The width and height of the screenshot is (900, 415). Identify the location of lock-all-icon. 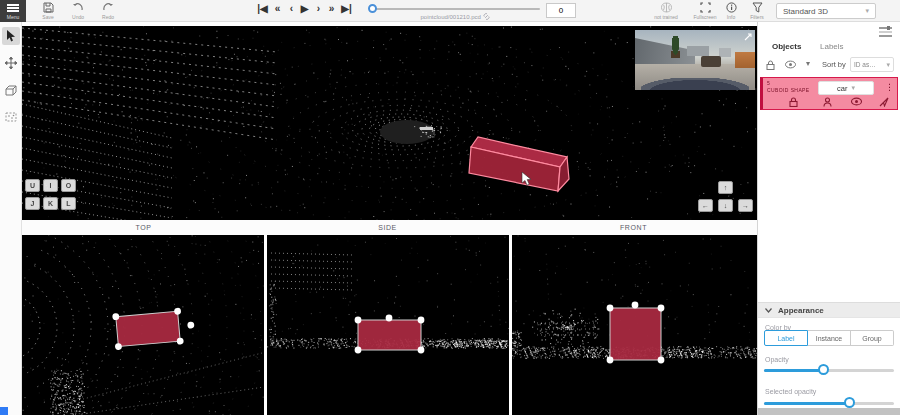
(770, 65).